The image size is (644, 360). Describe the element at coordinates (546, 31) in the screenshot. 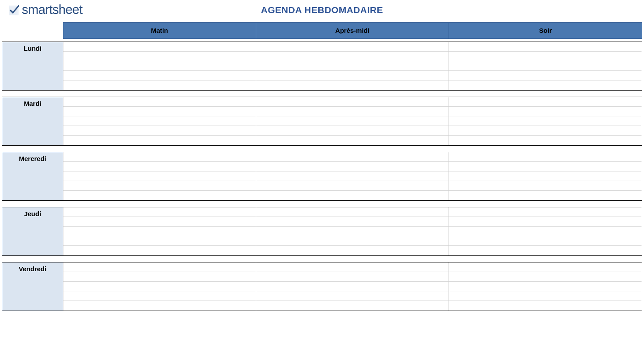

I see `col-header-soir: Soir` at that location.